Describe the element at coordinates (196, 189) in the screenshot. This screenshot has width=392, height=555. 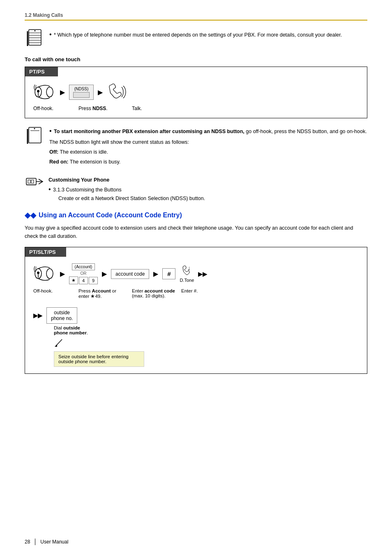
I see `customising-block: Customising Your Phone • 3.1.3 Customisi…` at that location.